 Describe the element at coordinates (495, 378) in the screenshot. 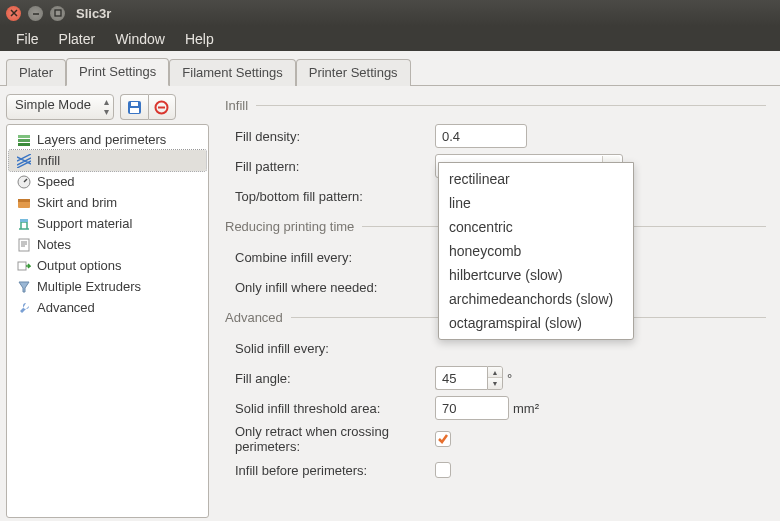

I see `spinner-buttons: ▲▼` at that location.